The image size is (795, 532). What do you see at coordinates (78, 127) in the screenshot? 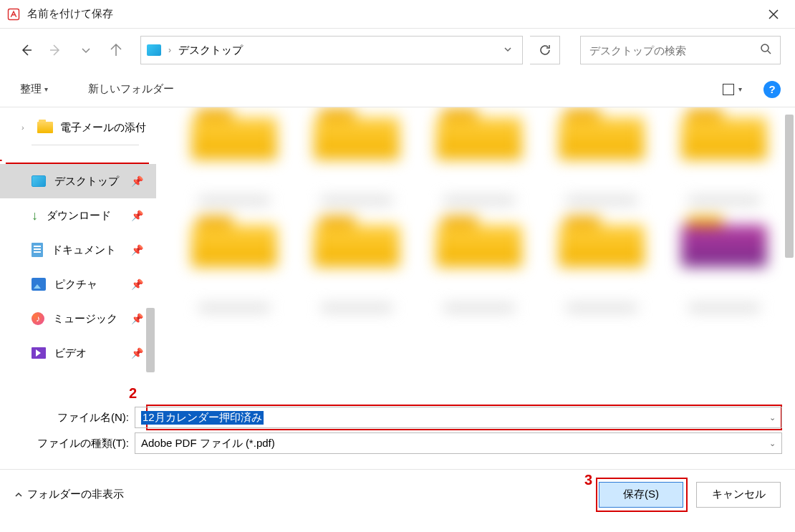
I see `tree-item-email: › 電子メールの添付` at bounding box center [78, 127].